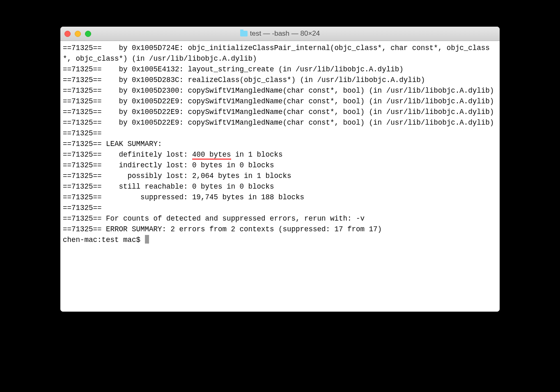 This screenshot has width=560, height=392. What do you see at coordinates (285, 34) in the screenshot?
I see `window-title: test — -bash — 80×24` at bounding box center [285, 34].